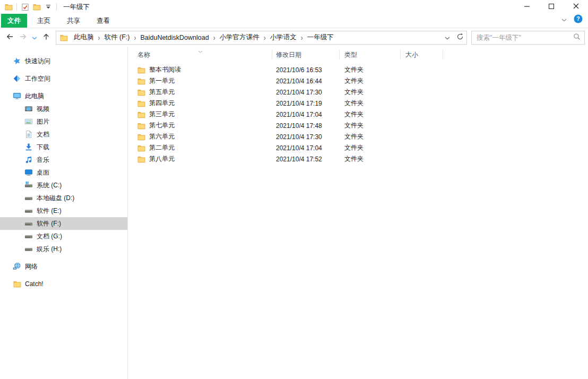  What do you see at coordinates (64, 79) in the screenshot?
I see `sidebar-item: 工作空间` at bounding box center [64, 79].